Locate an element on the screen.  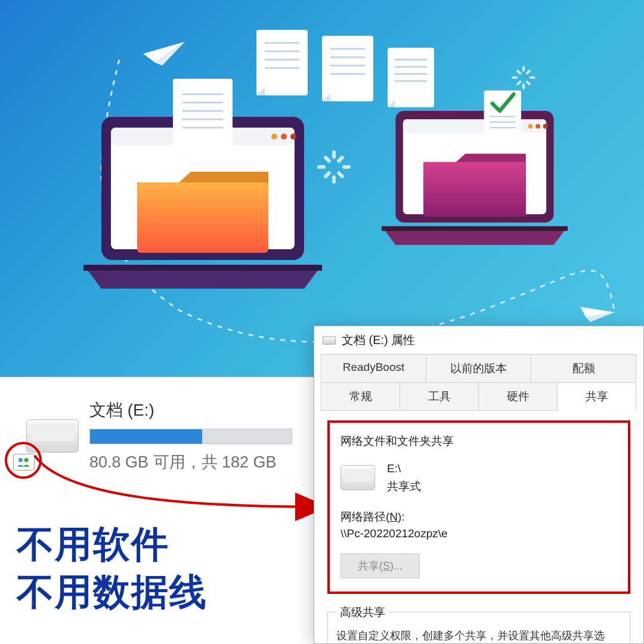
storage-text: 80.8 GB 可用，共 182 GB is located at coordinates (191, 462).